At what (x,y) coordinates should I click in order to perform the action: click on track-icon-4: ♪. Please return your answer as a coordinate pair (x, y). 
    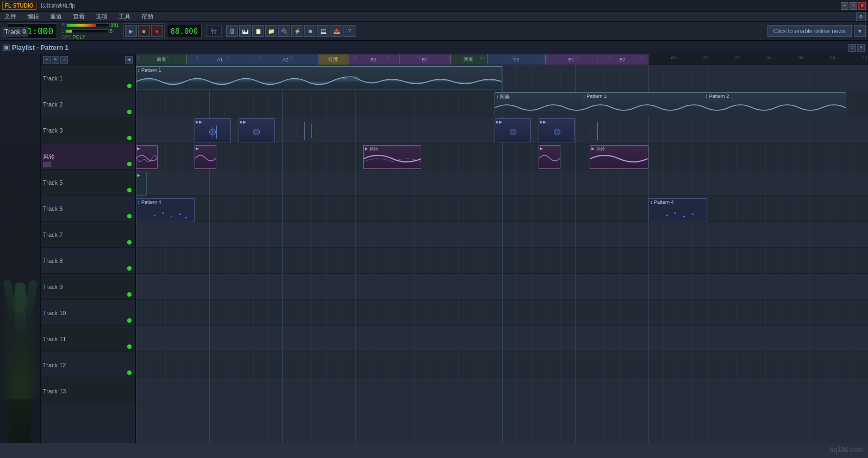
    Looking at the image, I should click on (47, 165).